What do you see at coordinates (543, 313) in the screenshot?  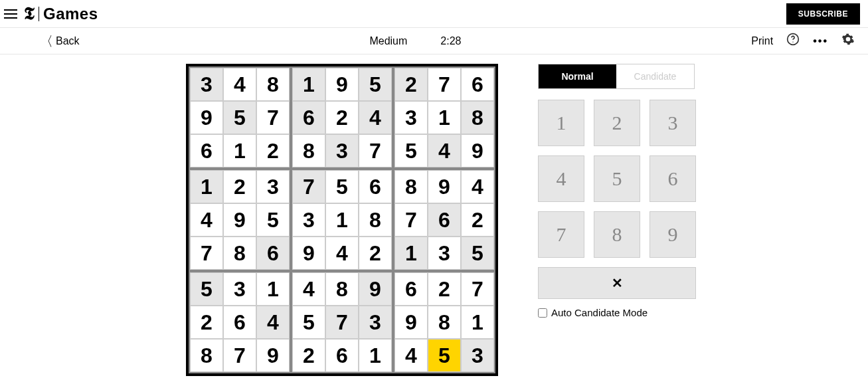 I see `auto-candidate-checkbox` at bounding box center [543, 313].